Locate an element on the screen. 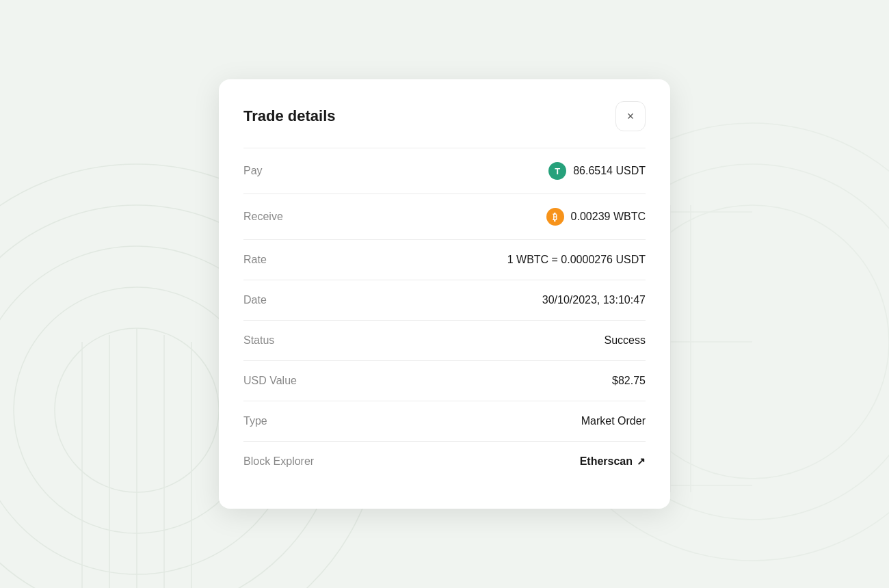 This screenshot has width=889, height=588. receive-value: ₿ 0.00239 WBTC is located at coordinates (596, 217).